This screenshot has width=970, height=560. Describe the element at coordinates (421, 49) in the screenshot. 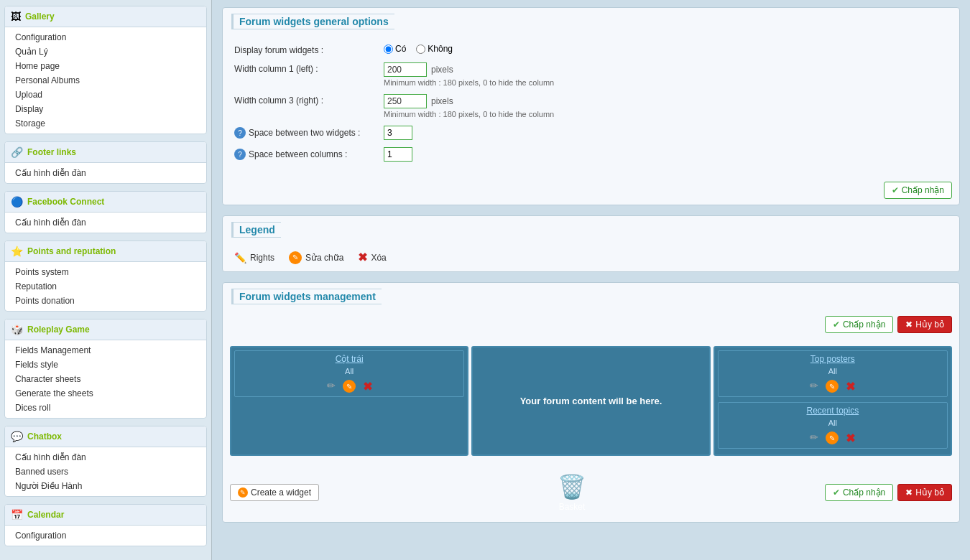

I see `radio-no-input` at that location.